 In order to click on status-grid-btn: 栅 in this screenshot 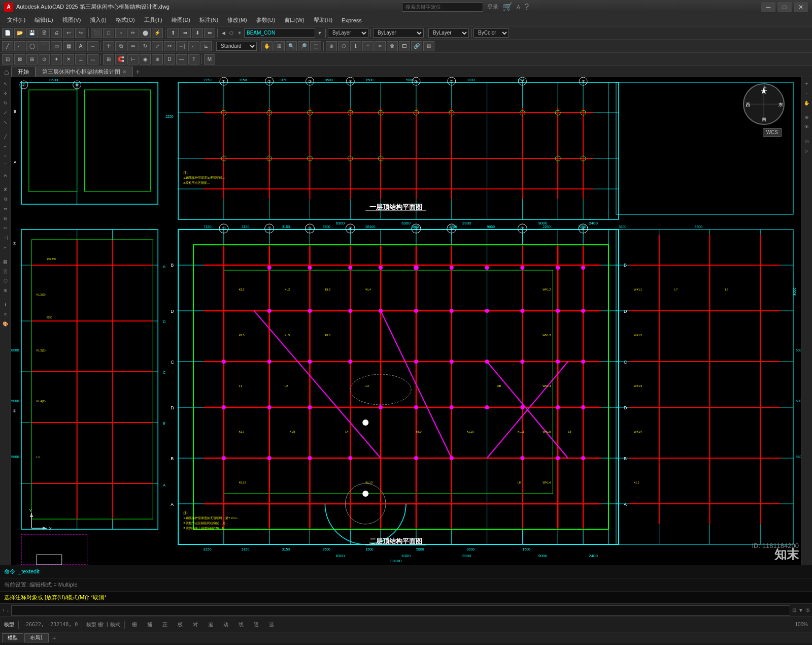, I will do `click(134, 625)`.